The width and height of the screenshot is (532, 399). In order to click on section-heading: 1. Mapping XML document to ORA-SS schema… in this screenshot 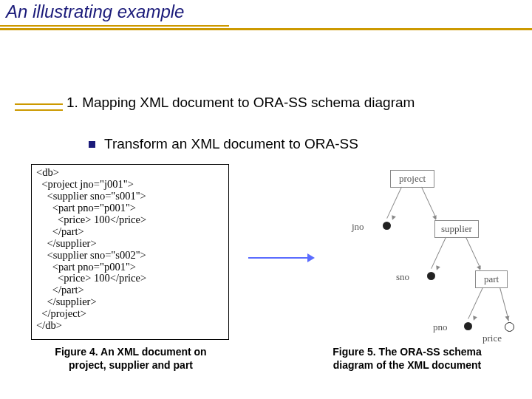, I will do `click(241, 103)`.